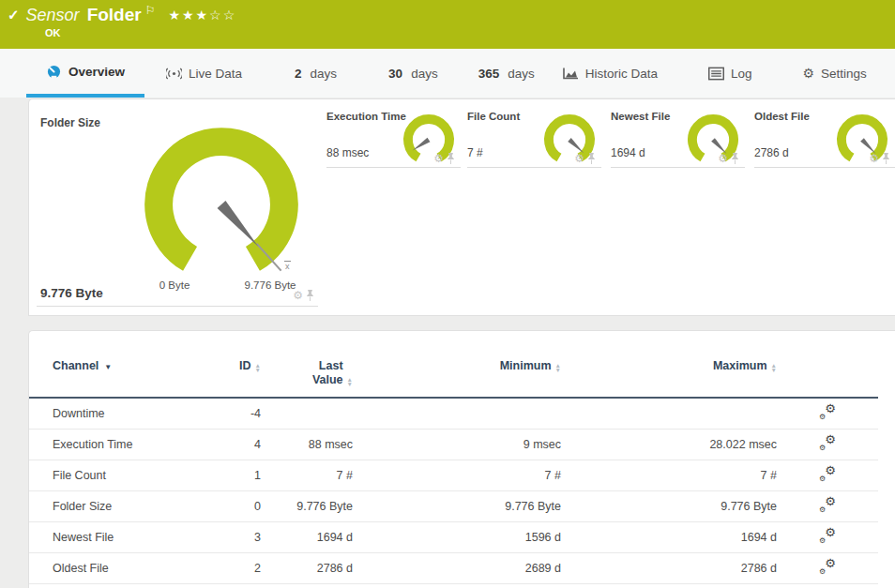 The height and width of the screenshot is (588, 895). I want to click on channel-last-value: 2786 d, so click(307, 568).